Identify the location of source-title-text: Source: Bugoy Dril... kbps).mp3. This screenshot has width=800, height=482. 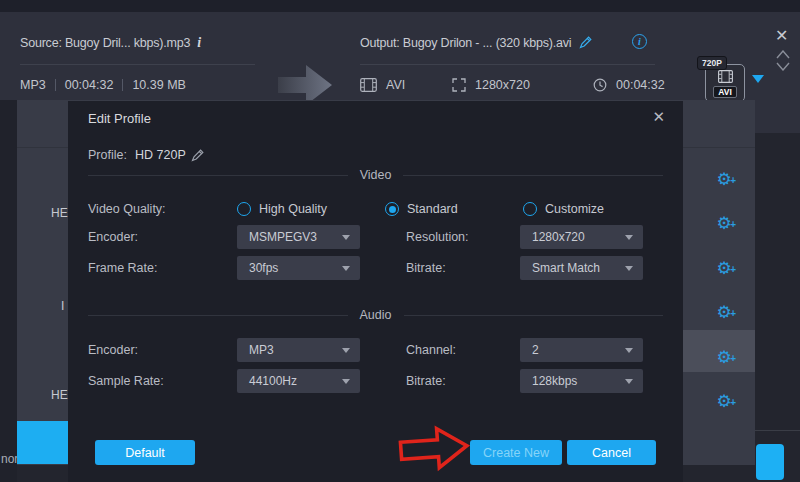
(105, 43).